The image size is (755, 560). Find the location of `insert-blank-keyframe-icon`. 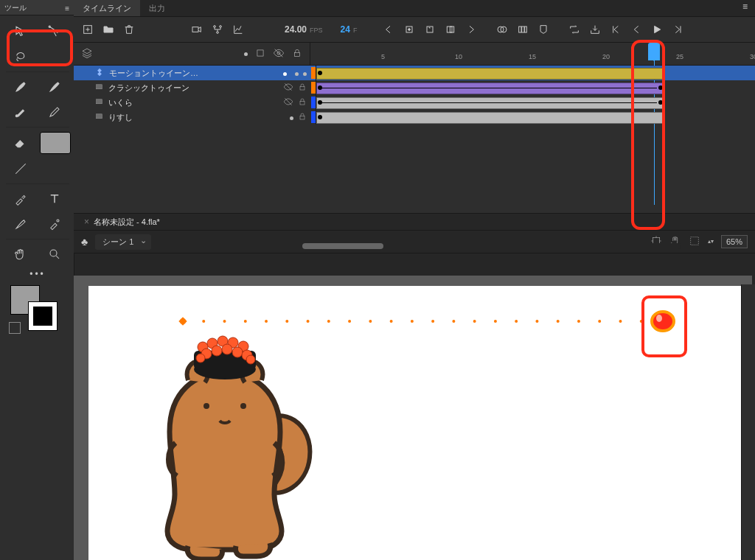

insert-blank-keyframe-icon is located at coordinates (430, 29).